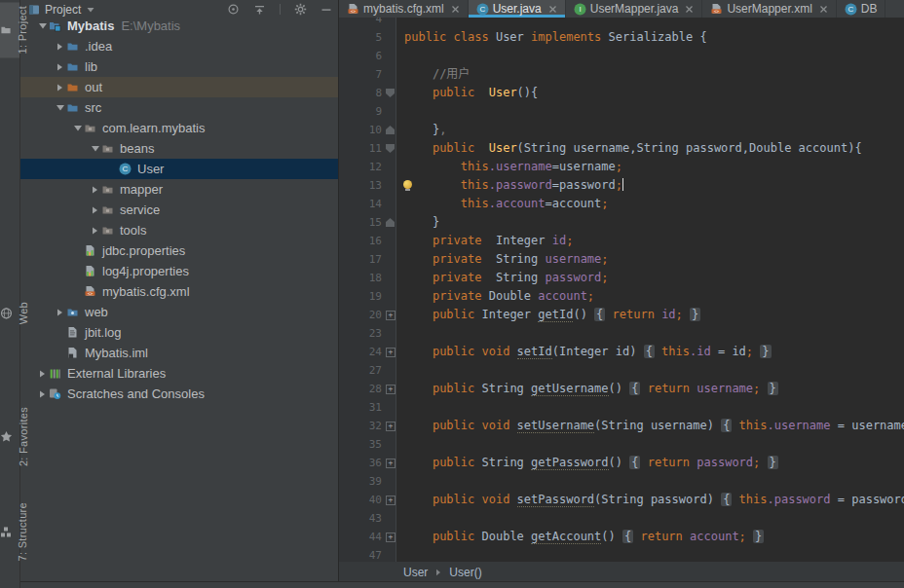  Describe the element at coordinates (10, 436) in the screenshot. I see `tool-button-favorites: 2: Favorites` at that location.